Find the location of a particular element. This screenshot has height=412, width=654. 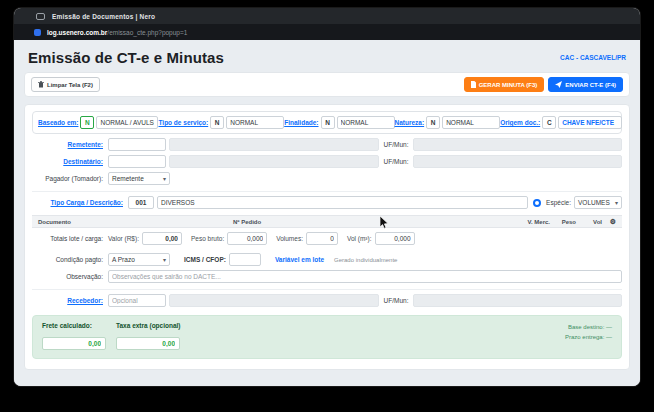

send-cte-button: ENVIAR CT-E (F4) is located at coordinates (586, 84).